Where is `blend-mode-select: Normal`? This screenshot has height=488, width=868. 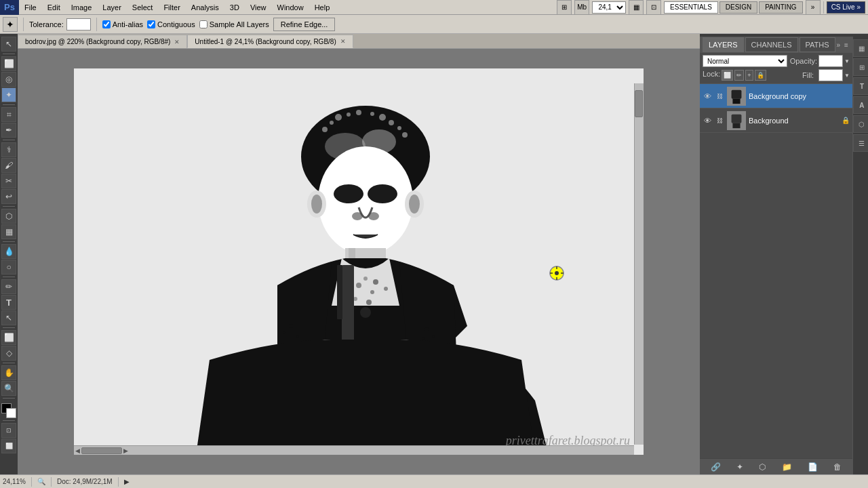 blend-mode-select: Normal is located at coordinates (745, 61).